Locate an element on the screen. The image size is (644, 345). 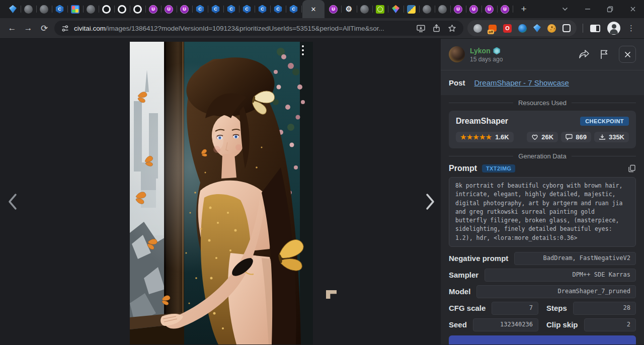
extension-ext-gem is located at coordinates (537, 28).